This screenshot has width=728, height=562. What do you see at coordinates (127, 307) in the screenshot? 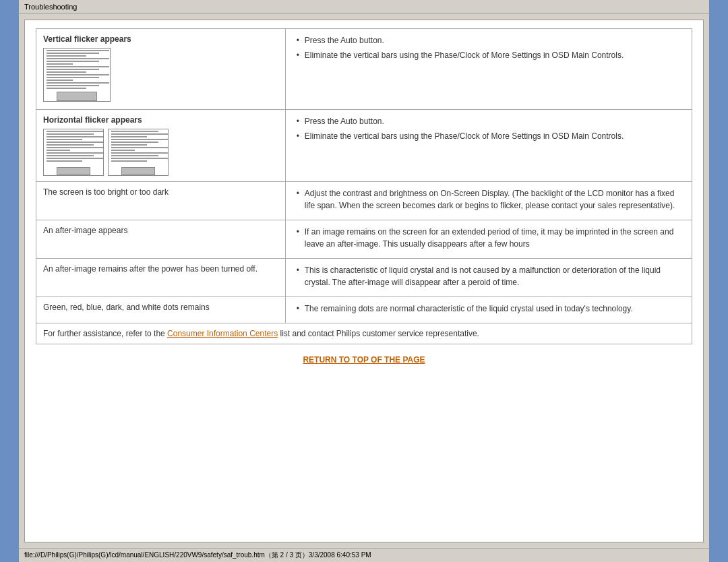
I see `issue-text: Green, red, blue, dark, and white dots r…` at bounding box center [127, 307].